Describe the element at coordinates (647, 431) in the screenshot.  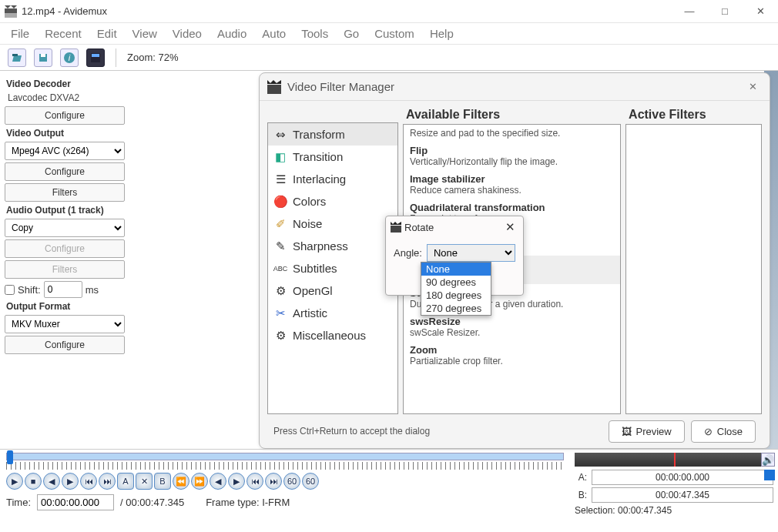
I see `preview-button: 🖼Preview` at that location.